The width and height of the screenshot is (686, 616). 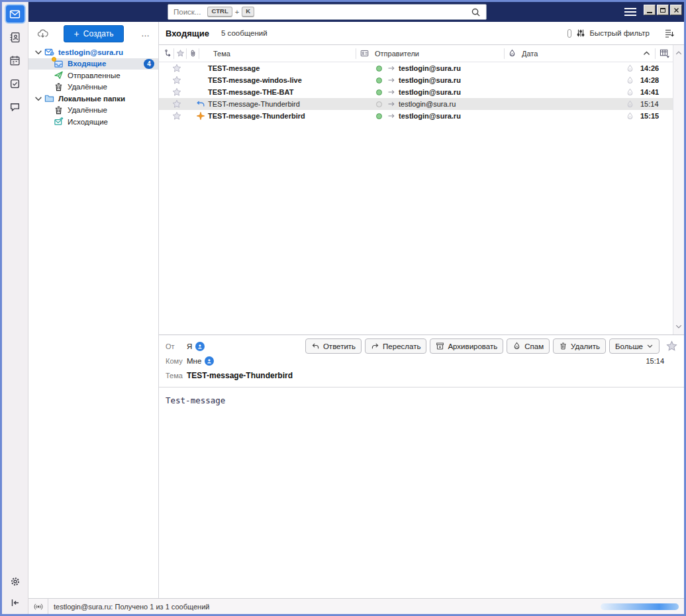 What do you see at coordinates (579, 346) in the screenshot?
I see `удалить-button: Удалить` at bounding box center [579, 346].